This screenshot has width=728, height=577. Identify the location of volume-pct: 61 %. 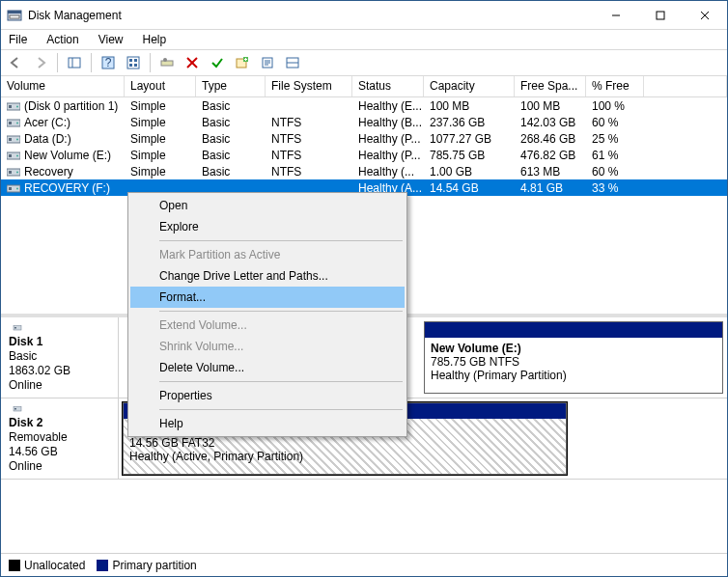
(615, 155).